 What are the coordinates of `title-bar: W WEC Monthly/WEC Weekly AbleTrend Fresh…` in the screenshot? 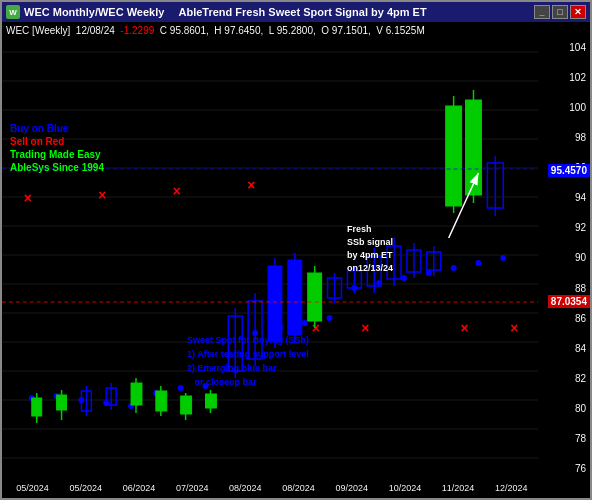 It's located at (296, 12).